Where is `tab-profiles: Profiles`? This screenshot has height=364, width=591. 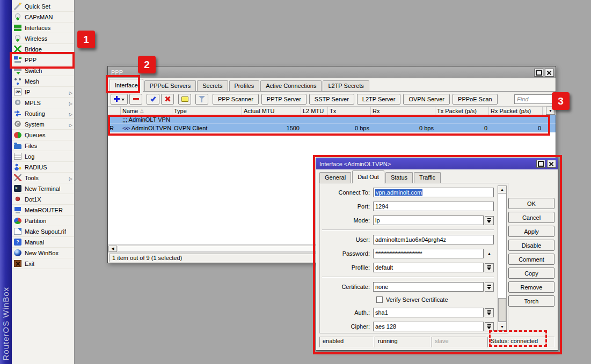
tab-profiles: Profiles is located at coordinates (245, 86).